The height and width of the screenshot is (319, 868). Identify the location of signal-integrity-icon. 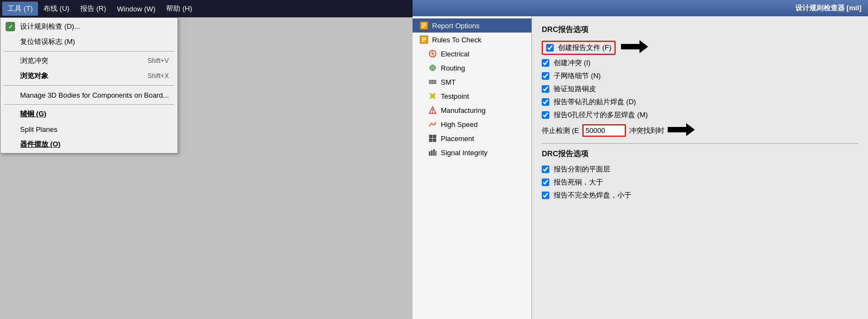
(433, 152).